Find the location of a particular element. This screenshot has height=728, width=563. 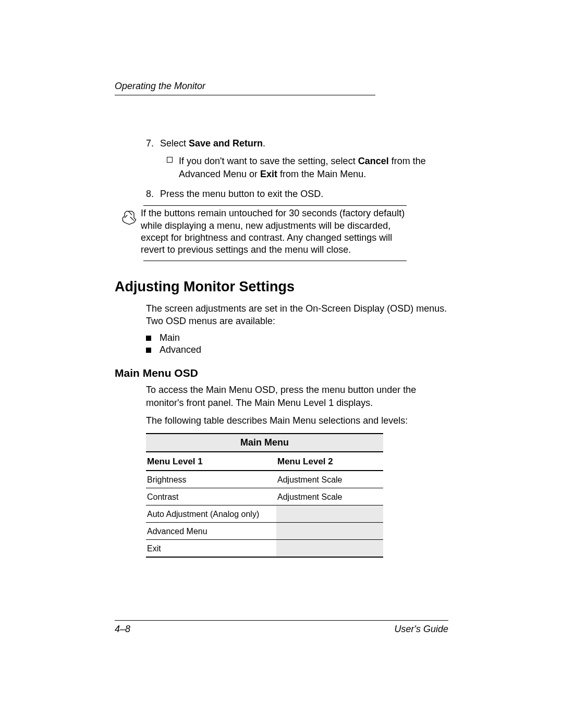

heading-adjusting-monitor-settings: Adjusting Monitor Settings is located at coordinates (282, 287).